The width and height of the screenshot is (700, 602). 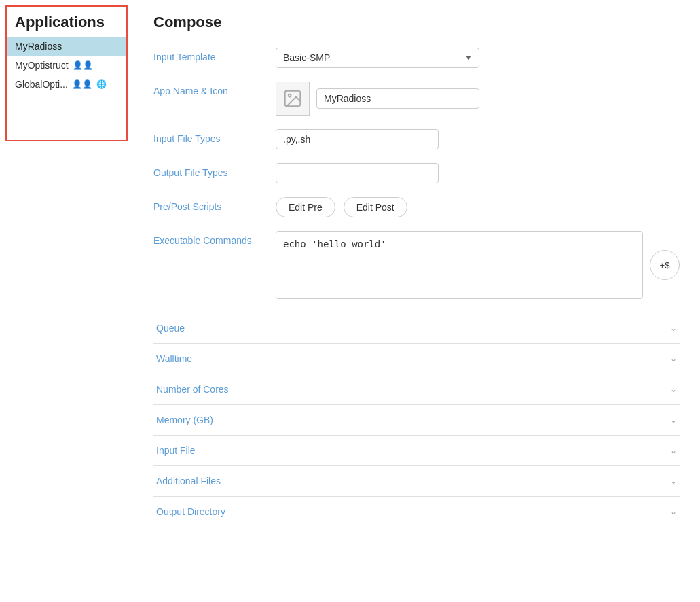 I want to click on app-name-inner, so click(x=478, y=99).